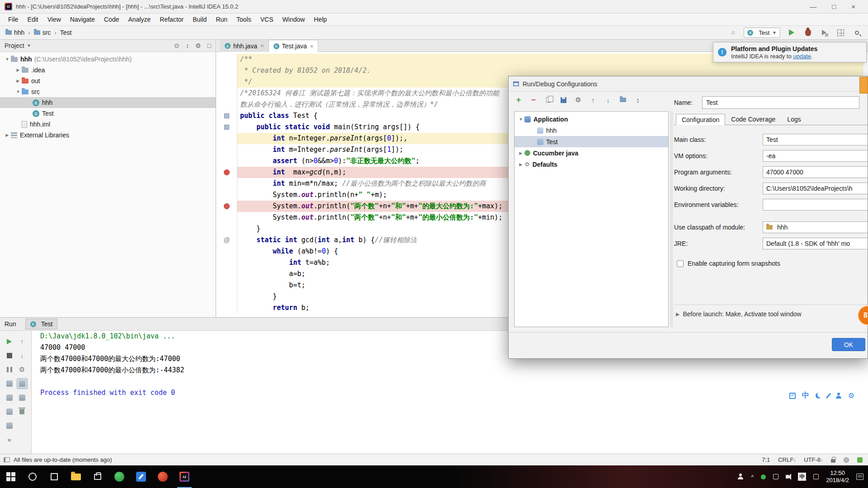 The height and width of the screenshot is (488, 868). What do you see at coordinates (854, 7) in the screenshot?
I see `close-button: ×` at bounding box center [854, 7].